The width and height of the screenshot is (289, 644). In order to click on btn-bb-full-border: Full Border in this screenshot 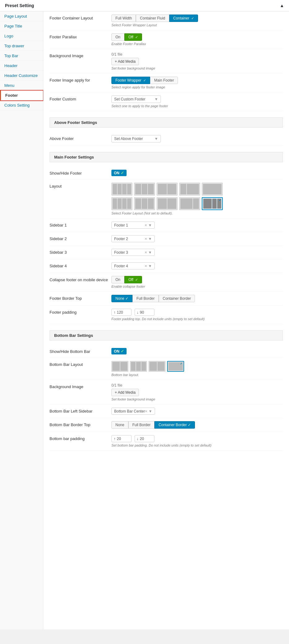, I will do `click(142, 425)`.